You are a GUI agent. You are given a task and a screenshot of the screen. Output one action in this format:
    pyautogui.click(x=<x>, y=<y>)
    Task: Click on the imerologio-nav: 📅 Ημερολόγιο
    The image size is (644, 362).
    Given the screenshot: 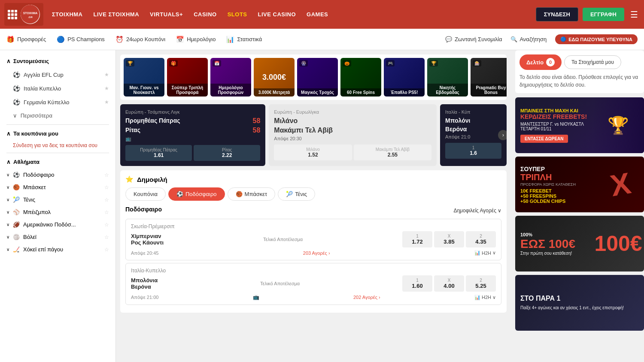 What is the action you would take?
    pyautogui.click(x=196, y=39)
    